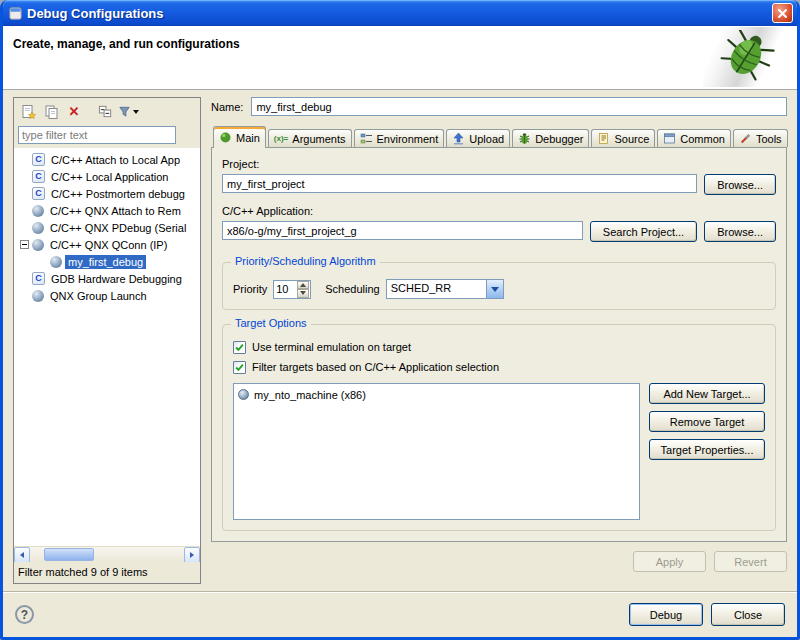 The image size is (800, 640). I want to click on search-project-button: Search Project..., so click(644, 232).